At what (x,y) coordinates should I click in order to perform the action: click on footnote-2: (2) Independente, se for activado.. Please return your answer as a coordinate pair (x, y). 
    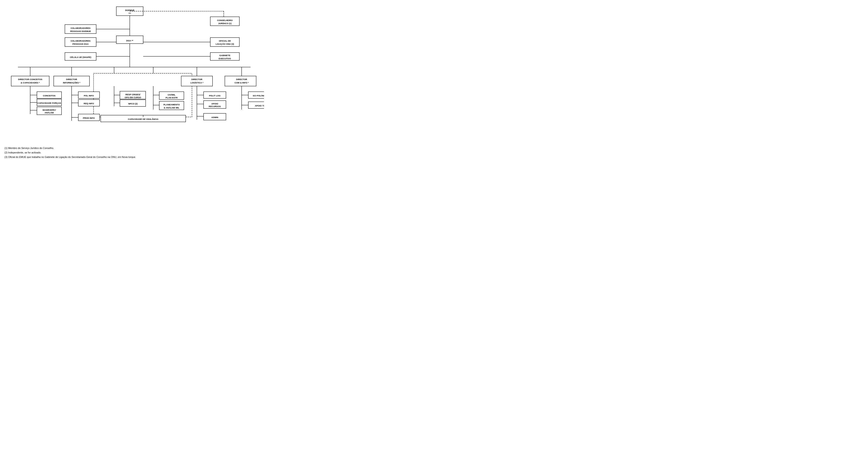
    Looking at the image, I should click on (134, 153).